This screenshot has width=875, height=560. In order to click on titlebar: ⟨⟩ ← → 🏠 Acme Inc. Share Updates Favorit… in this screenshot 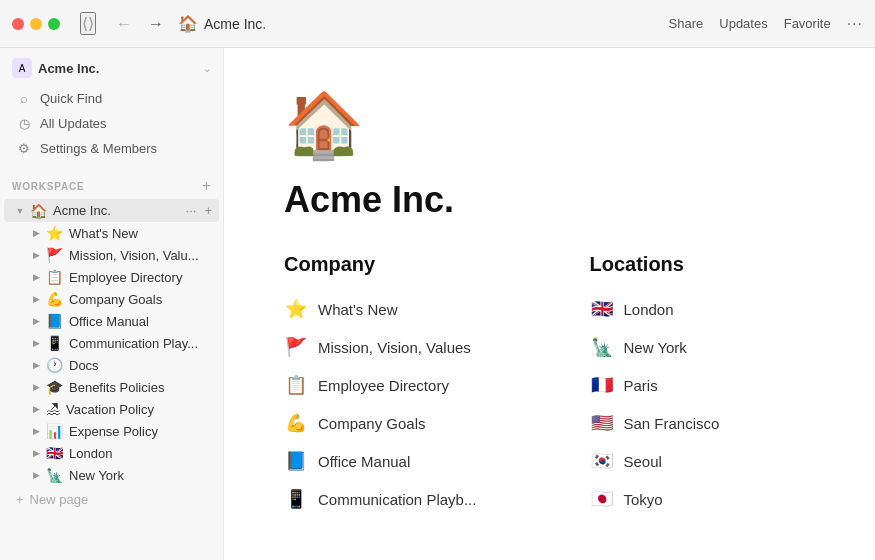, I will do `click(438, 24)`.